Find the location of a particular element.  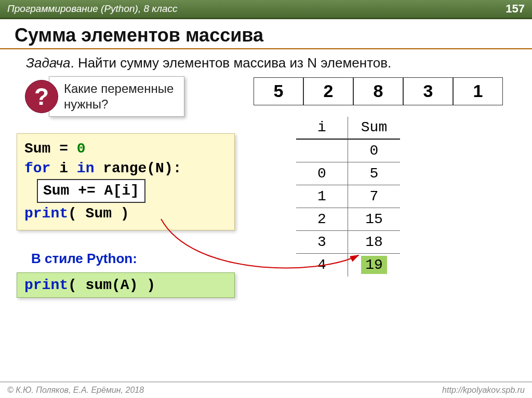

array-cell: 5 is located at coordinates (278, 91).